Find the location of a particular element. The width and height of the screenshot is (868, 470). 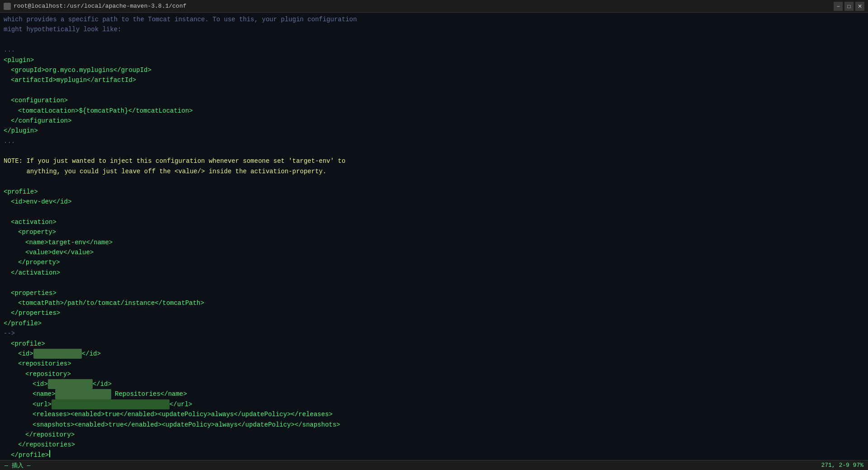

code-line: <releases><enabled>true</enabled><update… is located at coordinates (434, 414).